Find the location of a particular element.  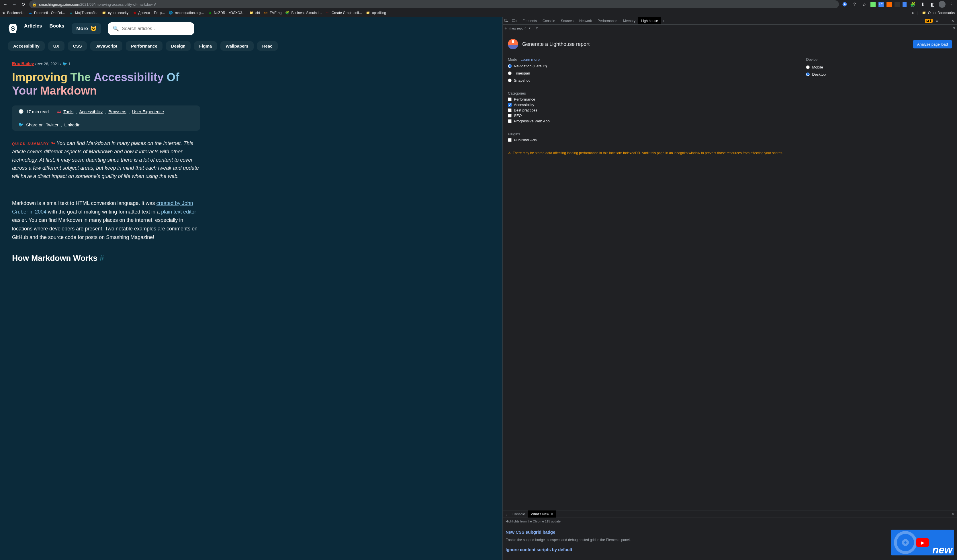

search-input is located at coordinates (156, 29).